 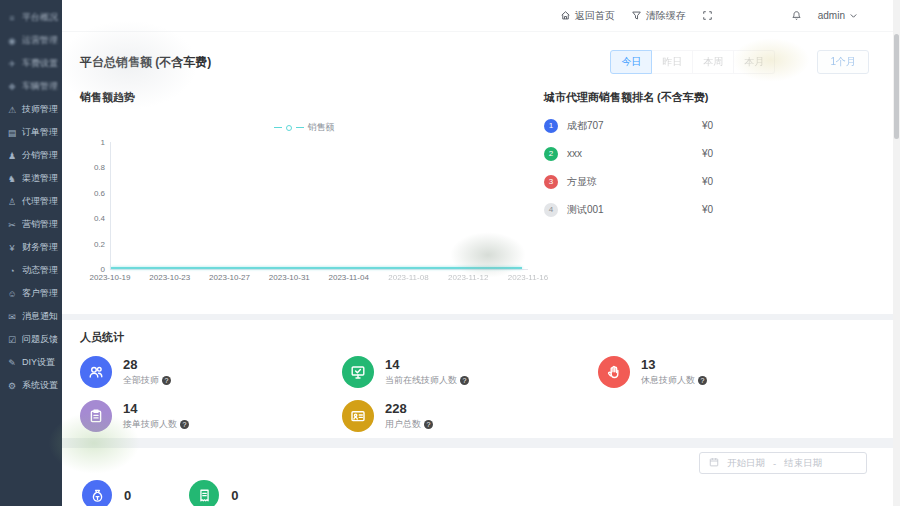 What do you see at coordinates (31, 270) in the screenshot?
I see `sidebar-item-dynamics: ◔动态管理` at bounding box center [31, 270].